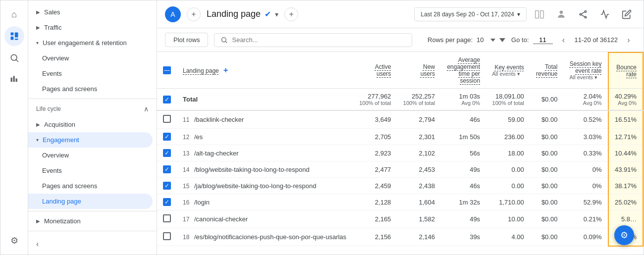 This screenshot has width=644, height=255. Describe the element at coordinates (419, 237) in the screenshot. I see `row-new-users-18: 2,146` at that location.